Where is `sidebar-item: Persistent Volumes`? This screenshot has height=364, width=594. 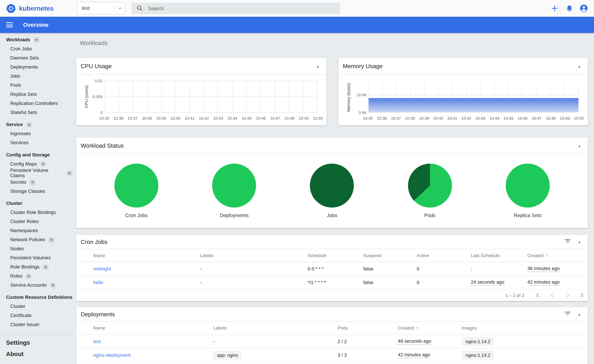 sidebar-item: Persistent Volumes is located at coordinates (36, 258).